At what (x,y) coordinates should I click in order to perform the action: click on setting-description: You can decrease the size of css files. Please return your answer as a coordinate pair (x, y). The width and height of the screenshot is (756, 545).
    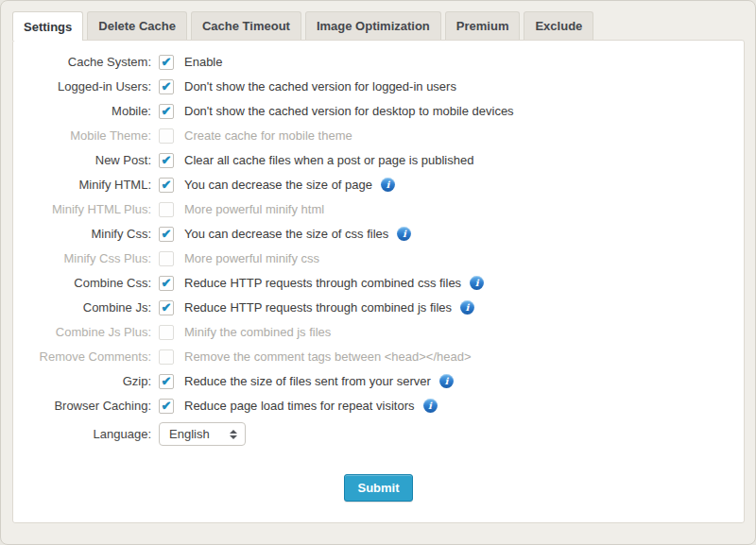
    Looking at the image, I should click on (286, 234).